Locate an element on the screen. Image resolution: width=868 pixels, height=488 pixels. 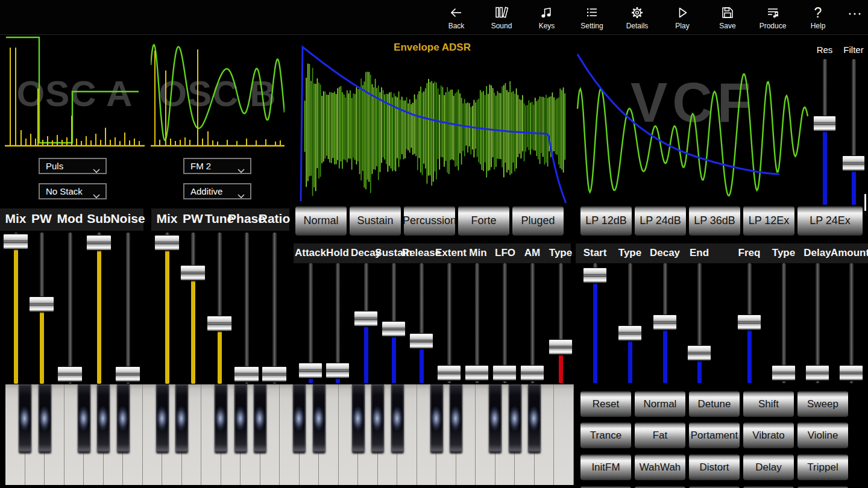
nav-item-produce: Produce is located at coordinates (773, 19).